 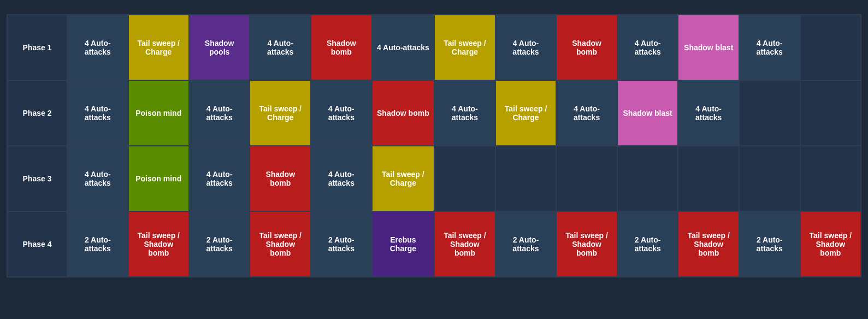 I want to click on phase-2-cell-1: 4 Auto-attacks, so click(x=98, y=113).